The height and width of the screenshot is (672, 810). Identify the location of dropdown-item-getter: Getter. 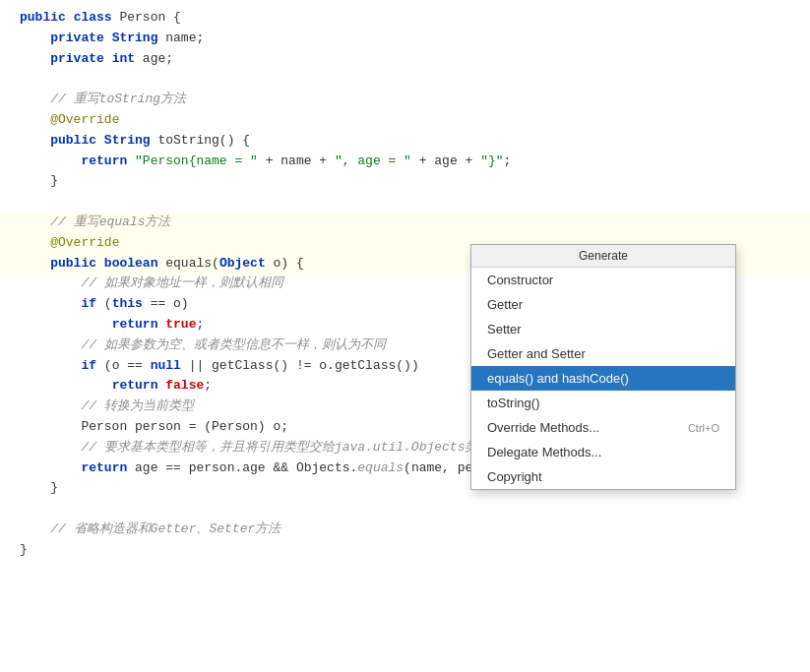
(603, 305).